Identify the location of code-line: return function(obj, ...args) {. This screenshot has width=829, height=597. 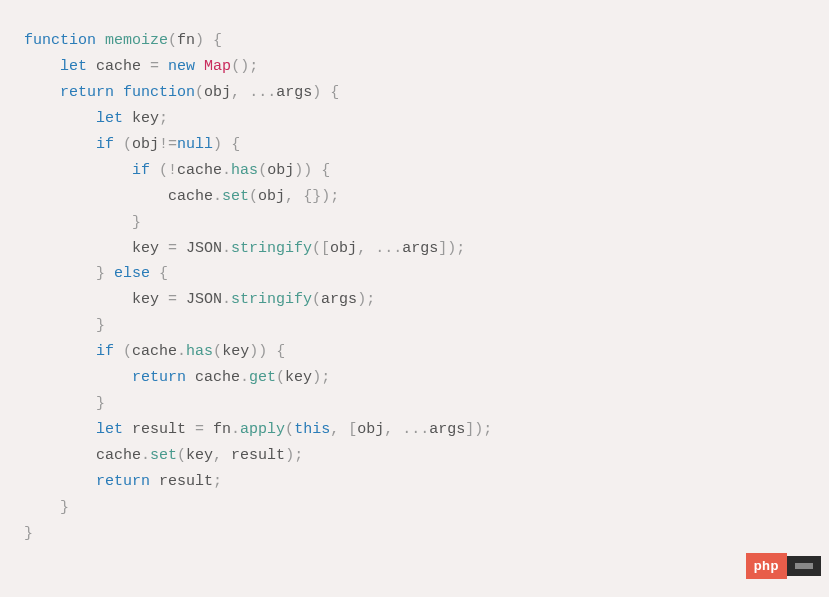
(414, 93).